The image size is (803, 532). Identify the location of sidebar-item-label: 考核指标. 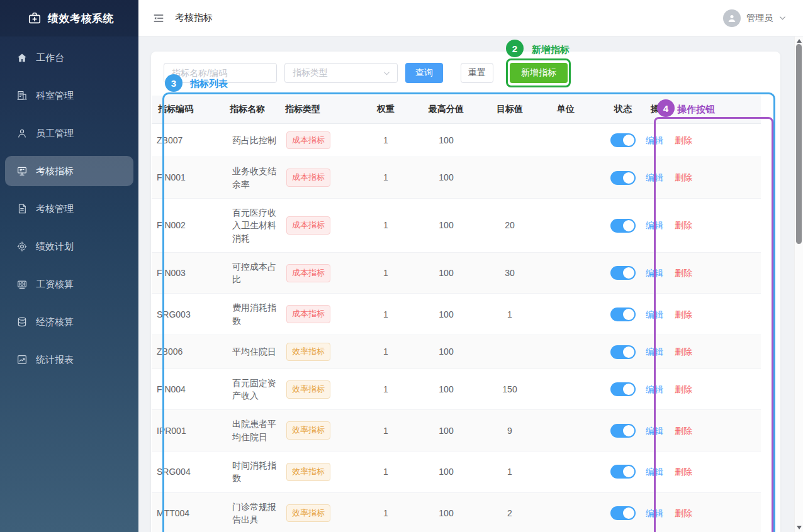
(55, 171).